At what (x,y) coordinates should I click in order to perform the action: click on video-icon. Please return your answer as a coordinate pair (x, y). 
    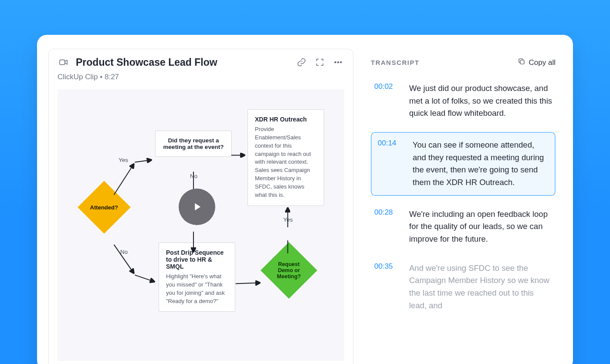
    Looking at the image, I should click on (64, 62).